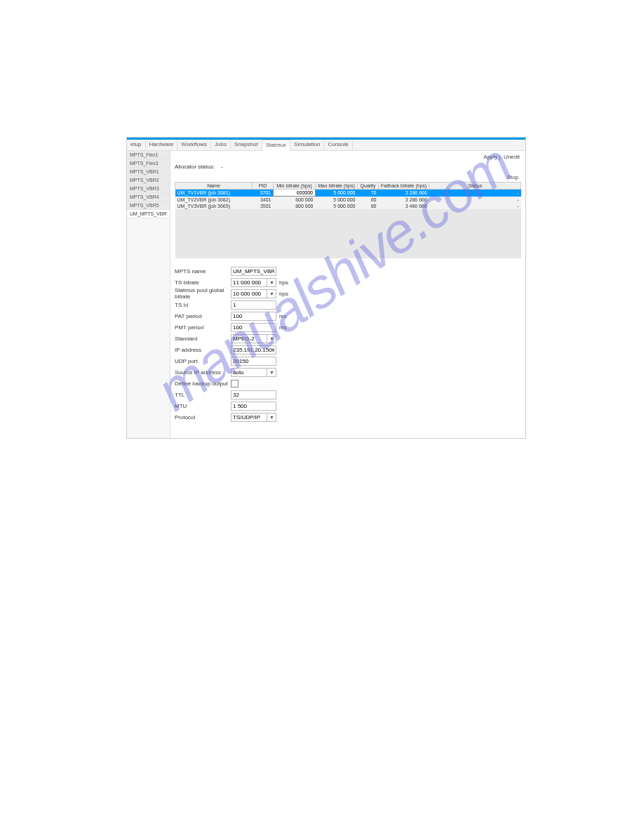 This screenshot has width=644, height=834. What do you see at coordinates (149, 164) in the screenshot?
I see `sidebar-item-mpts-flex3: MPTS_Flex3` at bounding box center [149, 164].